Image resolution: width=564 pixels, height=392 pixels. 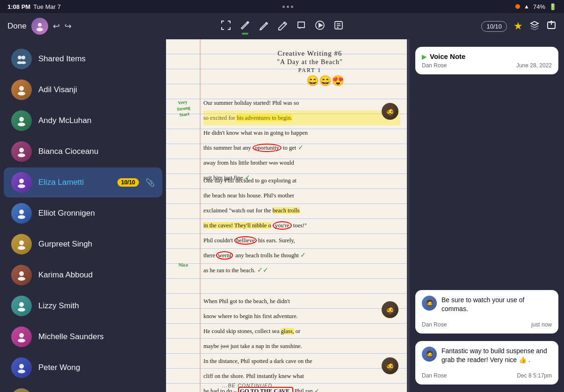 I want to click on sidebar-item-elliot: Elliot Gronnigen, so click(x=83, y=213).